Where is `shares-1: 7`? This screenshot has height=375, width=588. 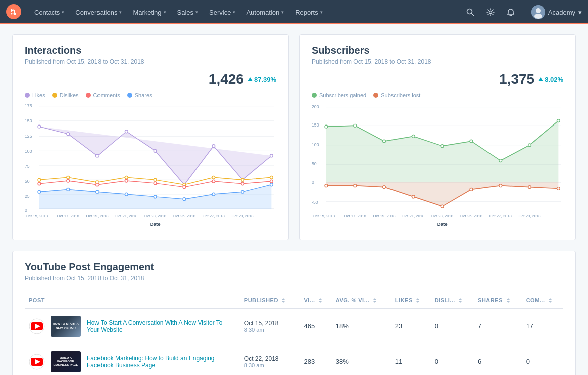
shares-1: 7 is located at coordinates (498, 326).